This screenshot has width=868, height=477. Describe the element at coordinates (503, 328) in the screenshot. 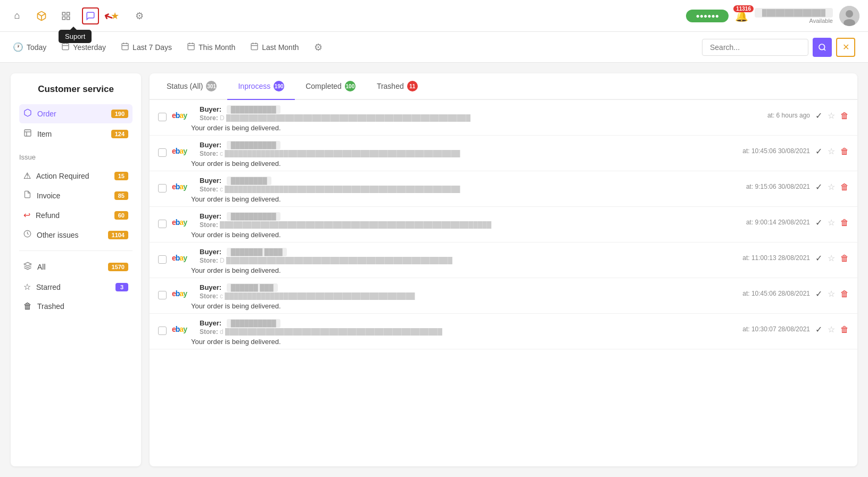

I see `message-row: ebay Buyer: ██████████ Store: d ████████…` at that location.